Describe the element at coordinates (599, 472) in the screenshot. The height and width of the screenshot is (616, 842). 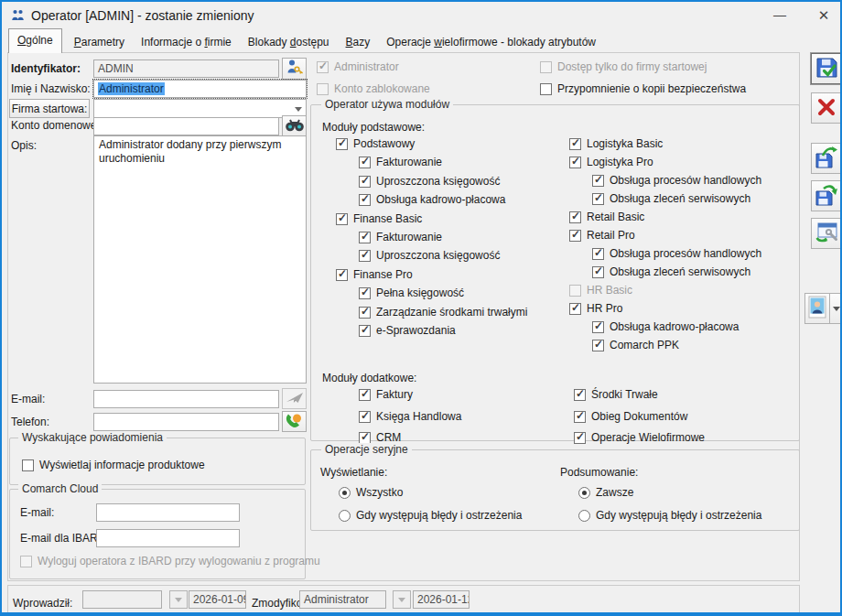
I see `podsumowanie-label: Podsumowanie:` at that location.